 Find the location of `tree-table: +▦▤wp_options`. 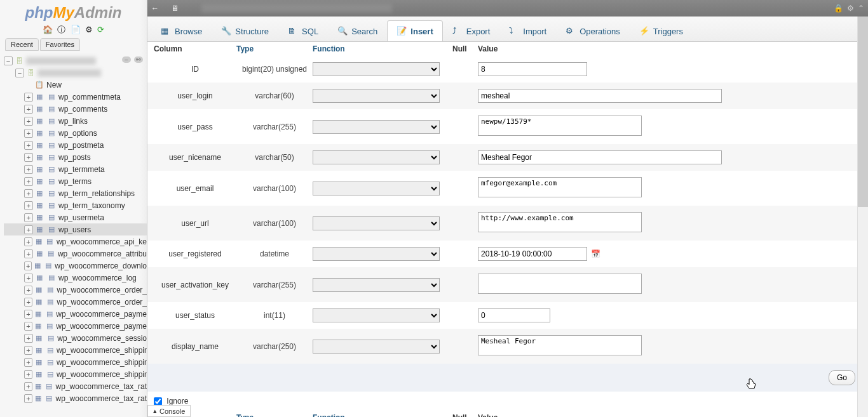

tree-table: +▦▤wp_options is located at coordinates (75, 133).